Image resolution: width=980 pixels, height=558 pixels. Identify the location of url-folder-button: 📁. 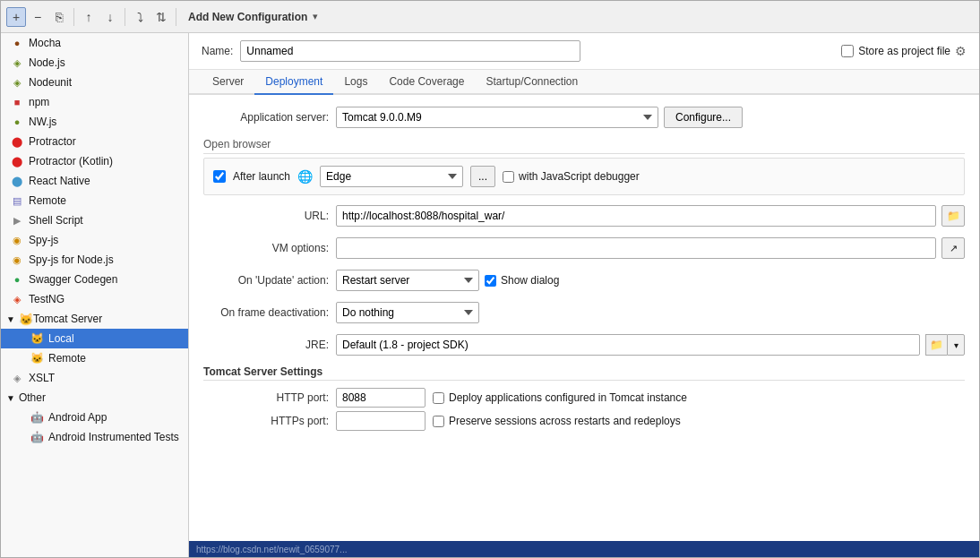
(953, 216).